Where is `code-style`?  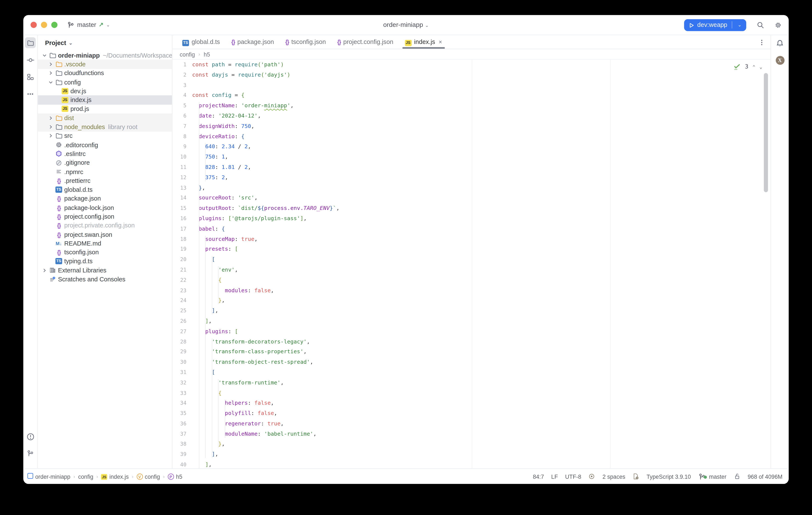
code-style is located at coordinates (636, 477).